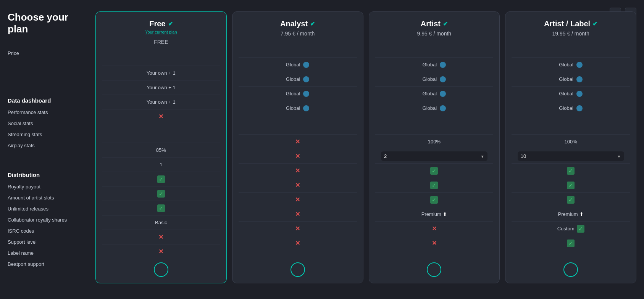  Describe the element at coordinates (298, 243) in the screenshot. I see `analyst-beatport: ✕` at that location.